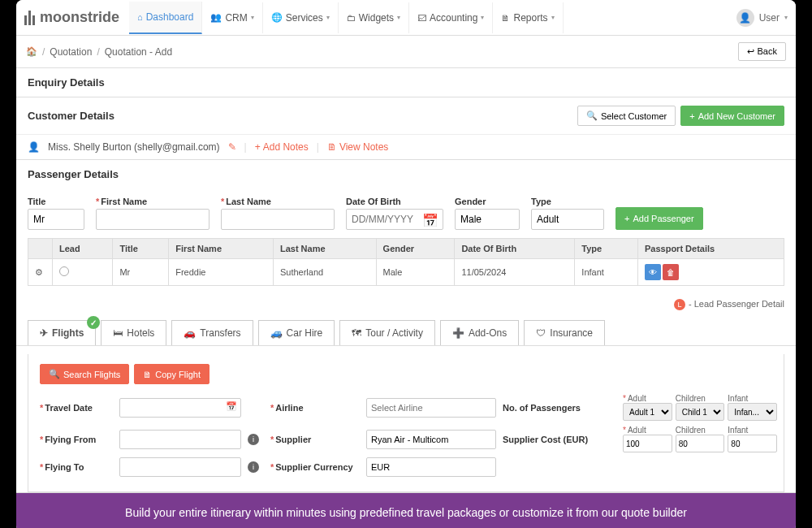 The width and height of the screenshot is (812, 528). I want to click on globe-icon: 🌐, so click(277, 18).